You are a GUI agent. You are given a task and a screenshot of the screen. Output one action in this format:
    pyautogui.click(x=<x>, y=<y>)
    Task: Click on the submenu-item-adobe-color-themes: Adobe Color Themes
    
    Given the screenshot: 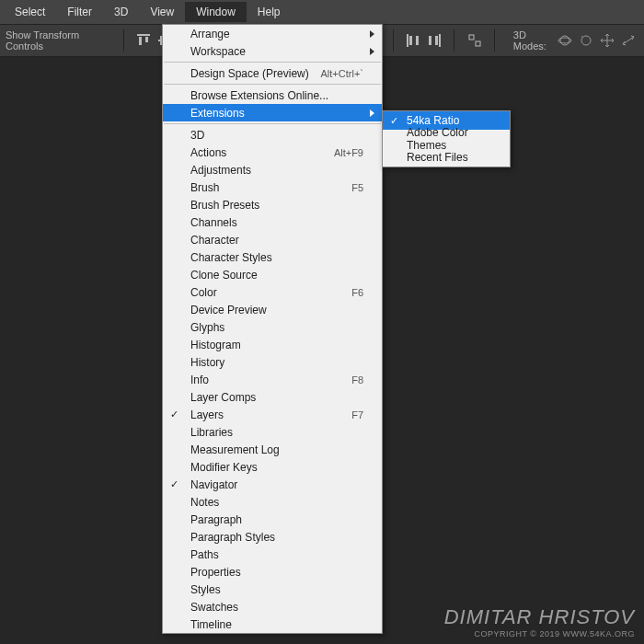 What is the action you would take?
    pyautogui.click(x=446, y=139)
    